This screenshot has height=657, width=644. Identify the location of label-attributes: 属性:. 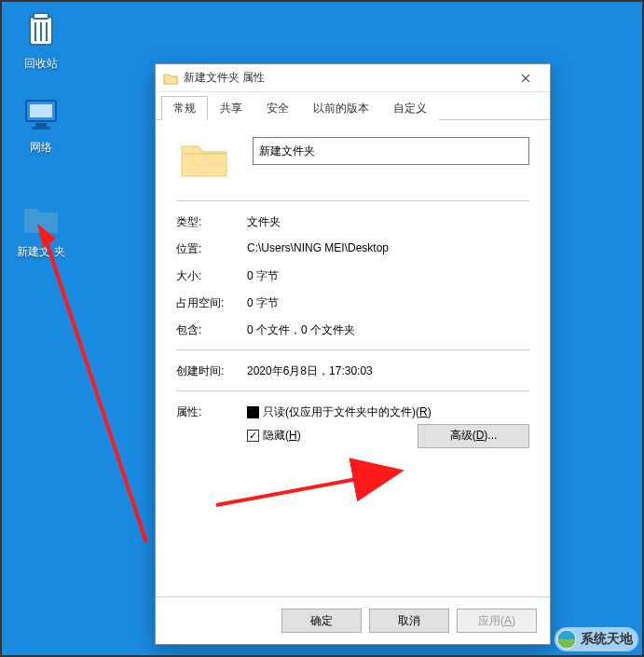
(212, 412).